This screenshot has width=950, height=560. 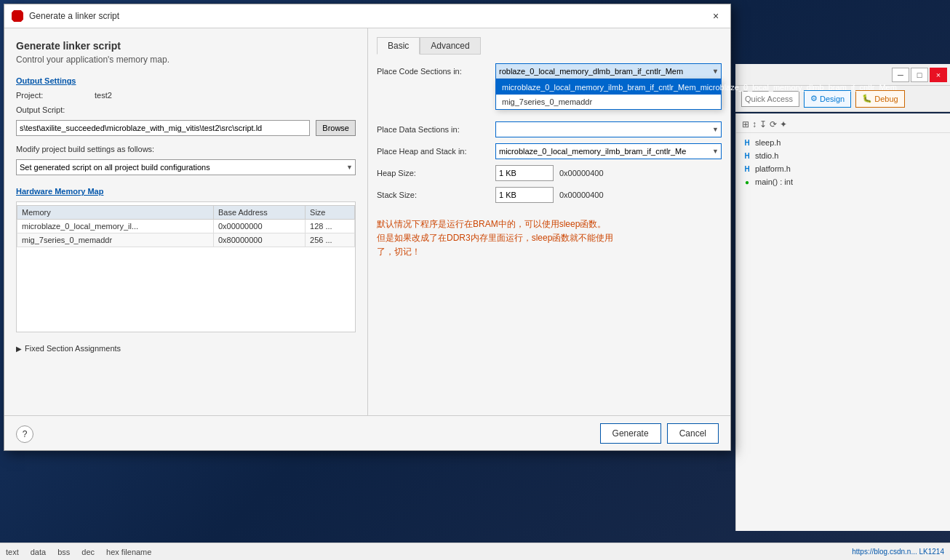 I want to click on heap-size-row: Heap Size: 0x00000400, so click(x=549, y=173).